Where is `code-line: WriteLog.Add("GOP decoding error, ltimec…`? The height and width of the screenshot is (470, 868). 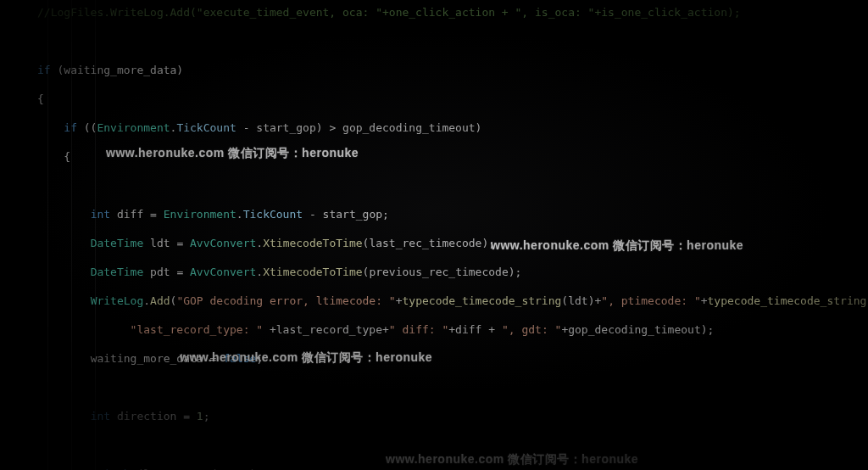 code-line: WriteLog.Add("GOP decoding error, ltimec… is located at coordinates (453, 300).